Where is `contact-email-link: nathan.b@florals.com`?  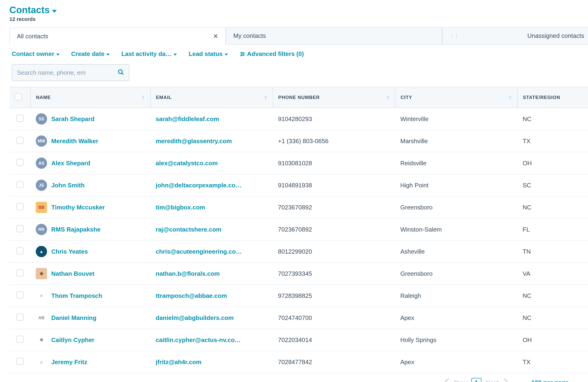 contact-email-link: nathan.b@florals.com is located at coordinates (188, 274).